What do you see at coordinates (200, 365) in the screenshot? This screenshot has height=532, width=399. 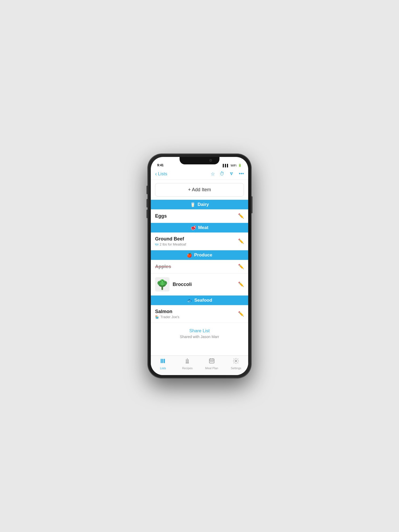 I see `tab-bar: Lists Recipes` at bounding box center [200, 365].